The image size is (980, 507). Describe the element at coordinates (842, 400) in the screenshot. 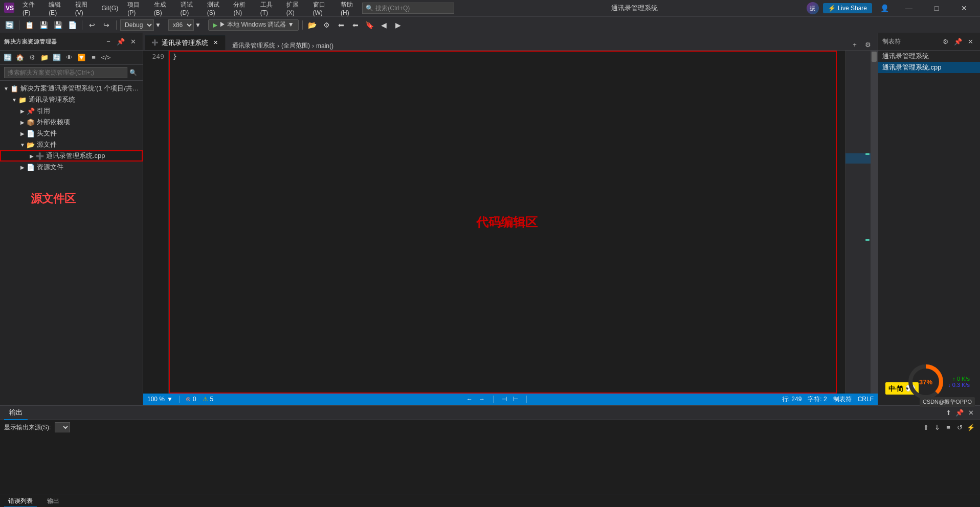

I see `status-encoding: 制表符` at that location.